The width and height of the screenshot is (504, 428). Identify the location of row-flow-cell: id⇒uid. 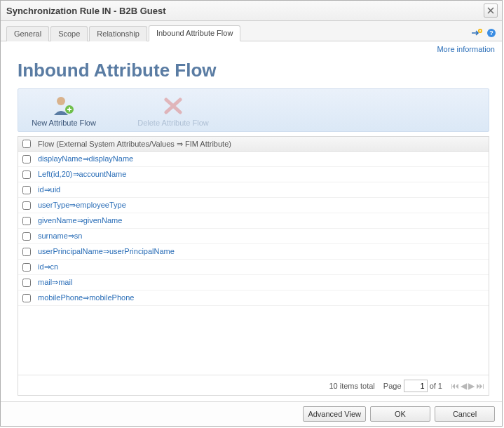
(262, 189).